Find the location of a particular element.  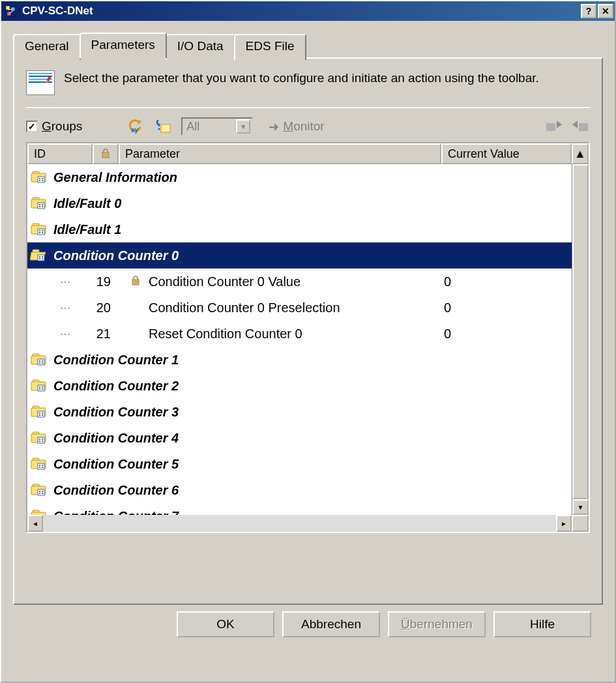

group-row: Idle/Fault 1 is located at coordinates (300, 229).